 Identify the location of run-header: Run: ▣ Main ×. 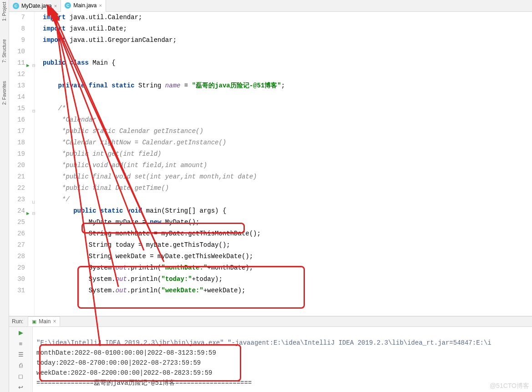
(270, 321).